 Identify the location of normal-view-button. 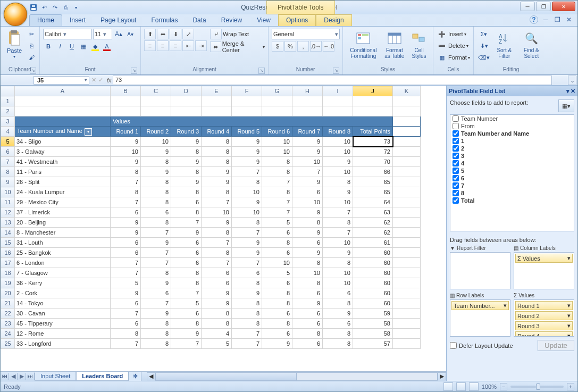
(448, 387).